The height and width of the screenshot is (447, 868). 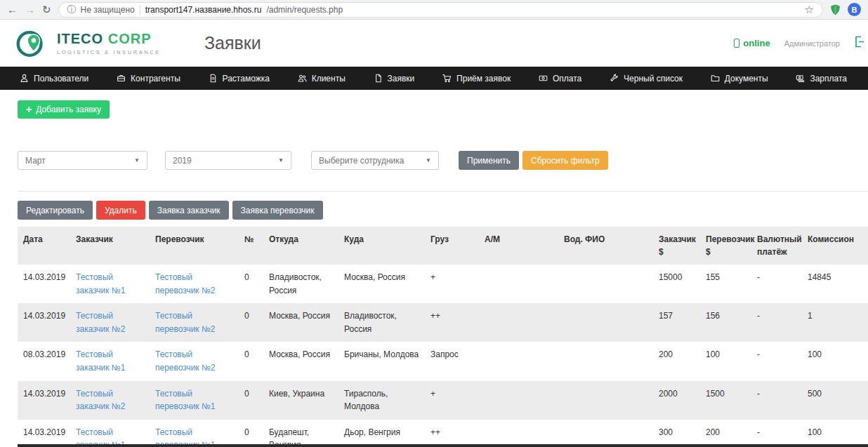 I want to click on user-role-label: Администратор, so click(x=812, y=44).